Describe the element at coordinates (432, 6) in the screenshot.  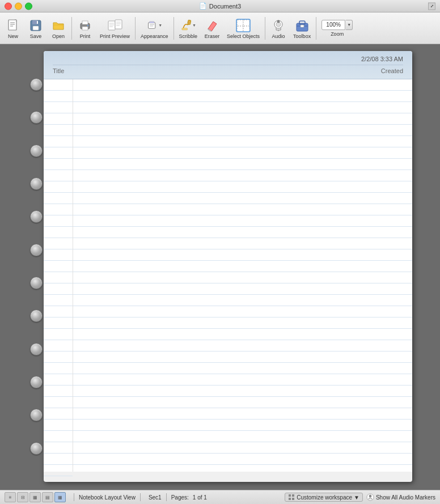
I see `resize-icon: ⤢` at that location.